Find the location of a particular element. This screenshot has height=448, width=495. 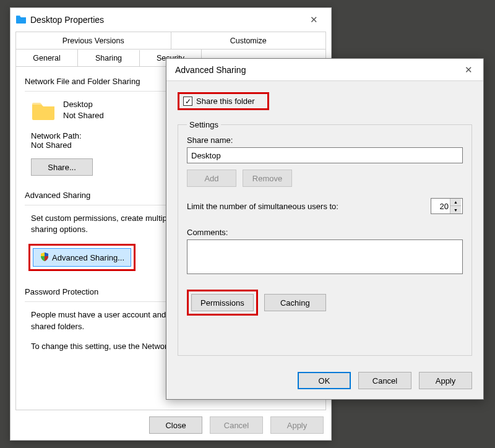

share-button: Share... is located at coordinates (62, 167).